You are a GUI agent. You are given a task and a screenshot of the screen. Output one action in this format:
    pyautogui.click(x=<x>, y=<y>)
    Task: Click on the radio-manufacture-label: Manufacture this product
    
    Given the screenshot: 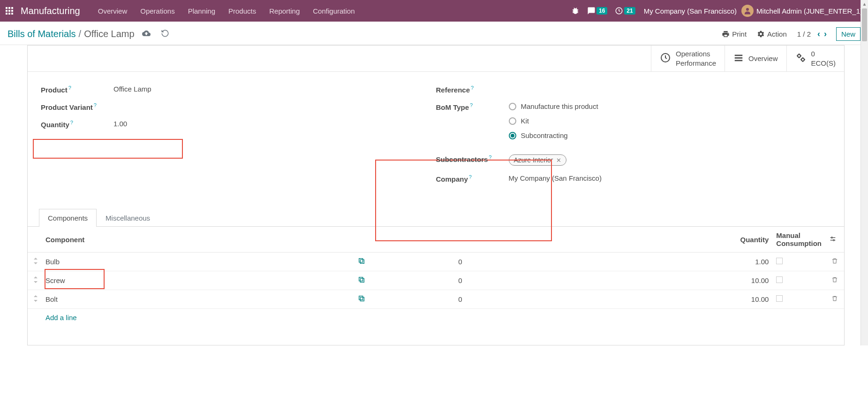 What is the action you would take?
    pyautogui.click(x=560, y=106)
    